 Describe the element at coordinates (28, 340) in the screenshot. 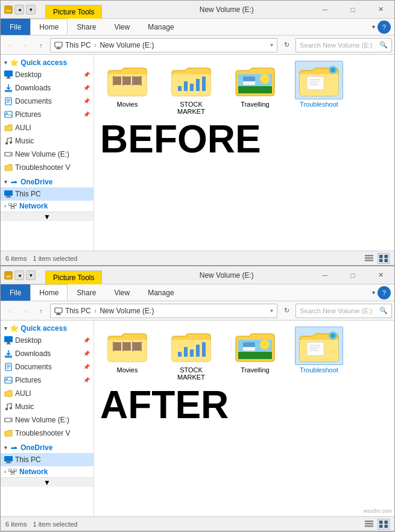

I see `desktop-label-after: Desktop` at that location.